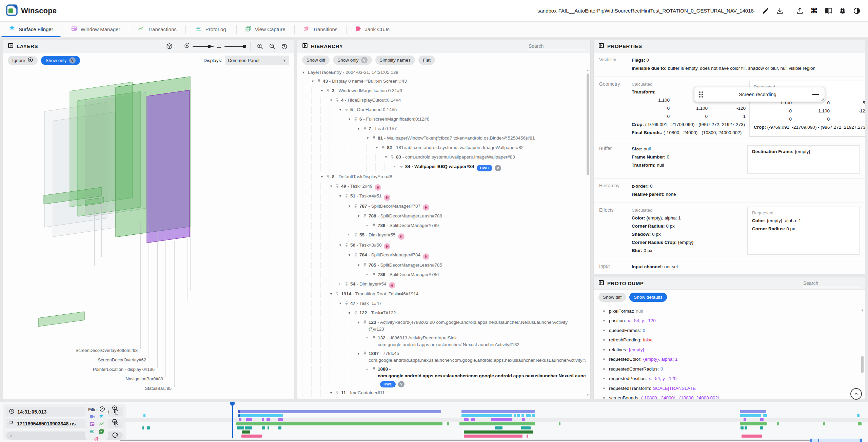 The width and height of the screenshot is (868, 442). Describe the element at coordinates (441, 110) in the screenshot. I see `tree-row: ▼5 - OneHanded:0:14#5` at that location.